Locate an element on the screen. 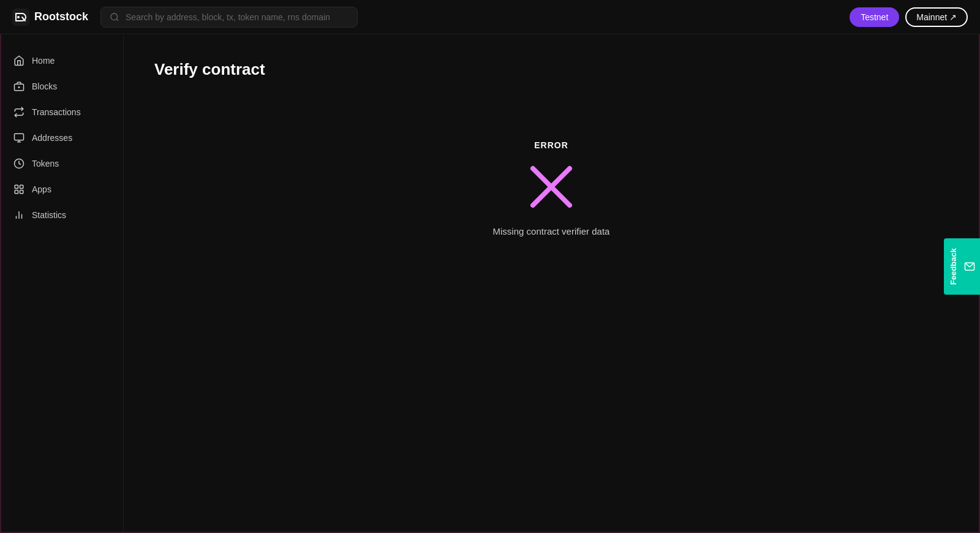 The height and width of the screenshot is (533, 980). sidebar-item-transactions: Transactions is located at coordinates (62, 112).